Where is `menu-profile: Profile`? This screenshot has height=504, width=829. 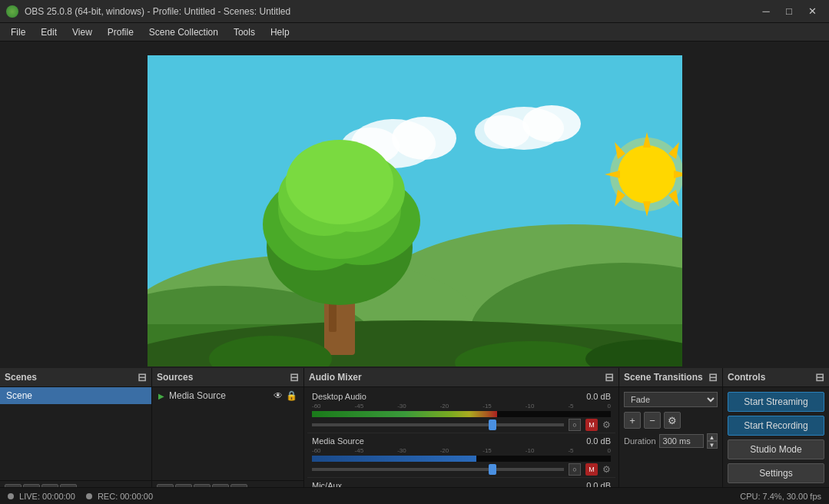 menu-profile: Profile is located at coordinates (121, 32).